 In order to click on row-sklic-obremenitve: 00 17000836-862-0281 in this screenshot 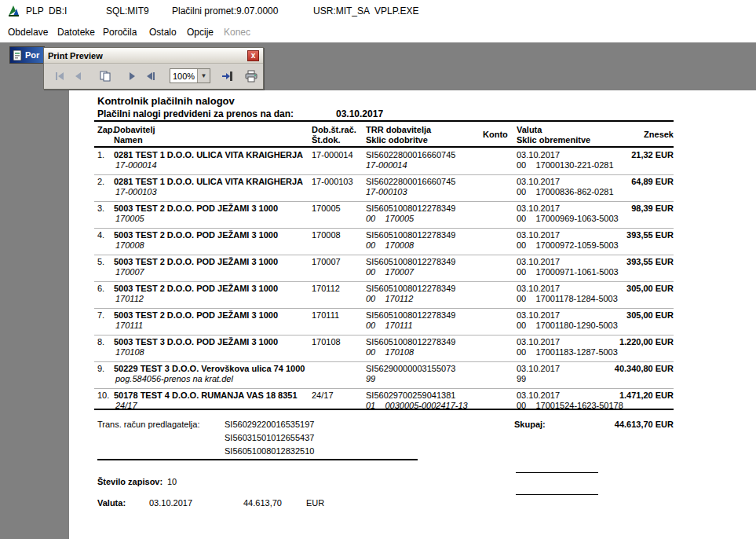, I will do `click(565, 192)`.